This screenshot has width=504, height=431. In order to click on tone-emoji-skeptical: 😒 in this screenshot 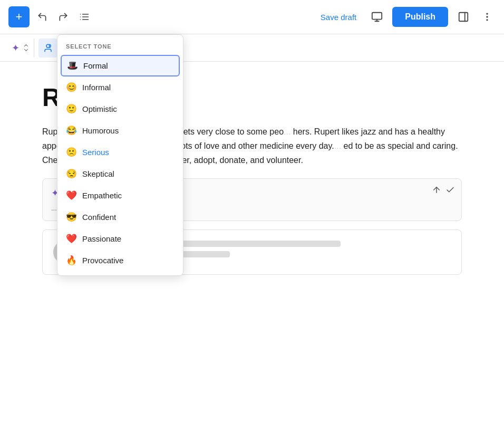, I will do `click(72, 174)`.